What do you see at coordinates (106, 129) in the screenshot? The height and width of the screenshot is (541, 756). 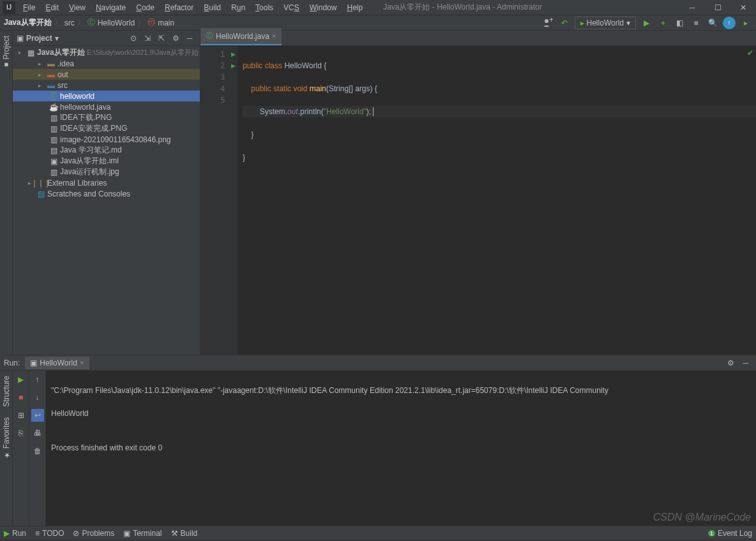 I see `tree-file-img: ▥IDEA安装完成.PNG` at bounding box center [106, 129].